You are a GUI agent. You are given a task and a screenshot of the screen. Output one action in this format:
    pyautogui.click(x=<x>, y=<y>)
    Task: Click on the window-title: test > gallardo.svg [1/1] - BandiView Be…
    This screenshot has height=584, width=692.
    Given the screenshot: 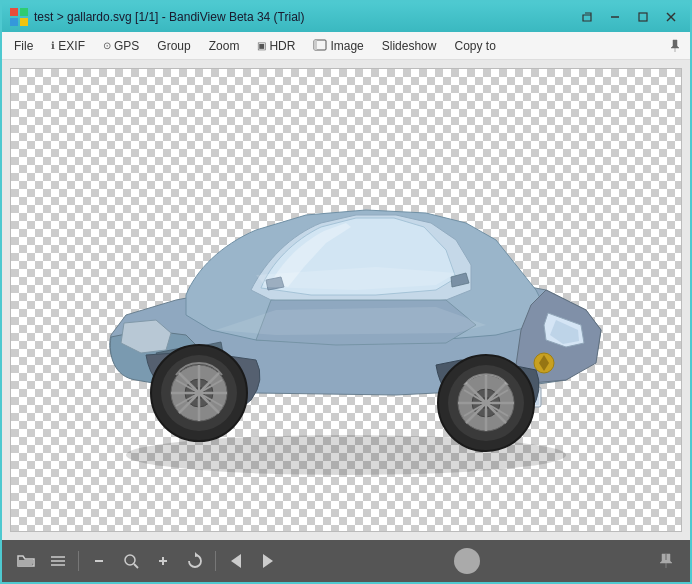 What is the action you would take?
    pyautogui.click(x=305, y=17)
    